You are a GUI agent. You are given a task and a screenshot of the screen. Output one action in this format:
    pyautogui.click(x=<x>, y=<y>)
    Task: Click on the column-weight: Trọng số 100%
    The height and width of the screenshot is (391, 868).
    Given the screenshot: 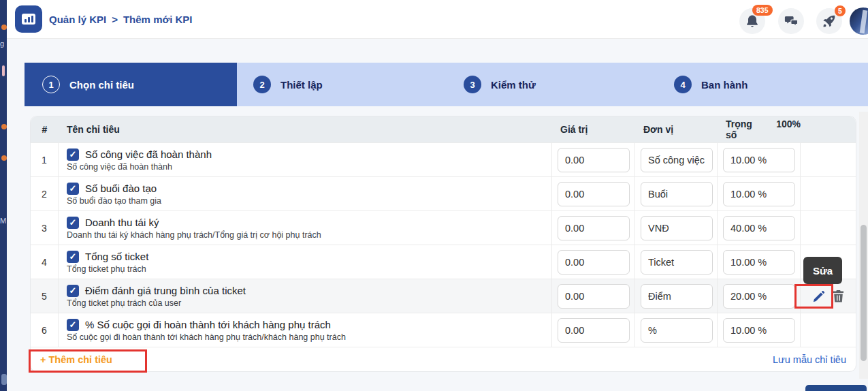 What is the action you would take?
    pyautogui.click(x=759, y=129)
    